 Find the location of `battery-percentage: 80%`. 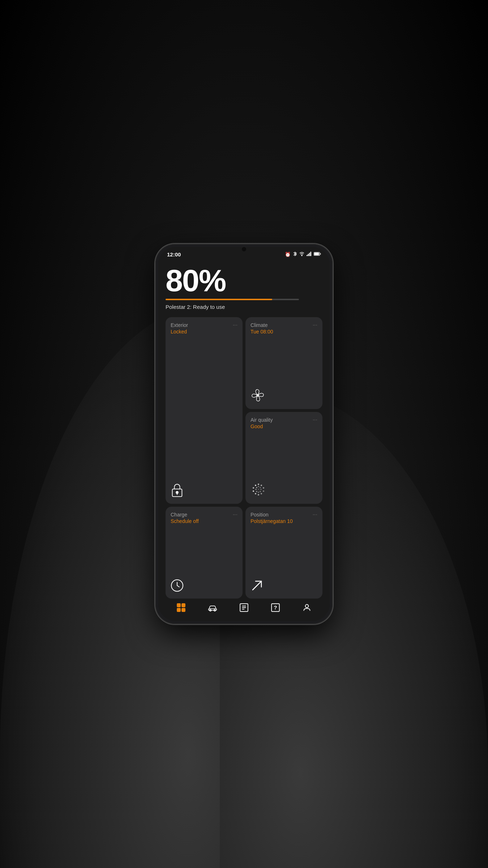

battery-percentage: 80% is located at coordinates (244, 280).